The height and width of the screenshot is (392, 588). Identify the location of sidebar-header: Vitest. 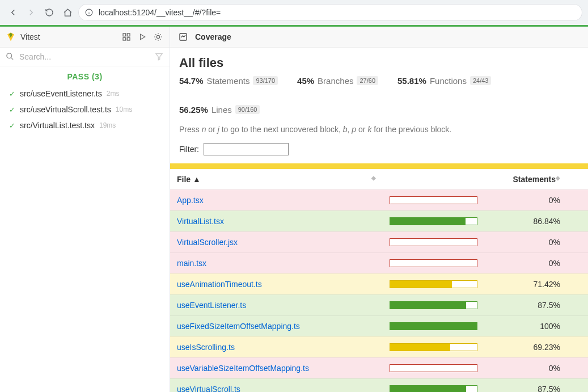
(85, 37).